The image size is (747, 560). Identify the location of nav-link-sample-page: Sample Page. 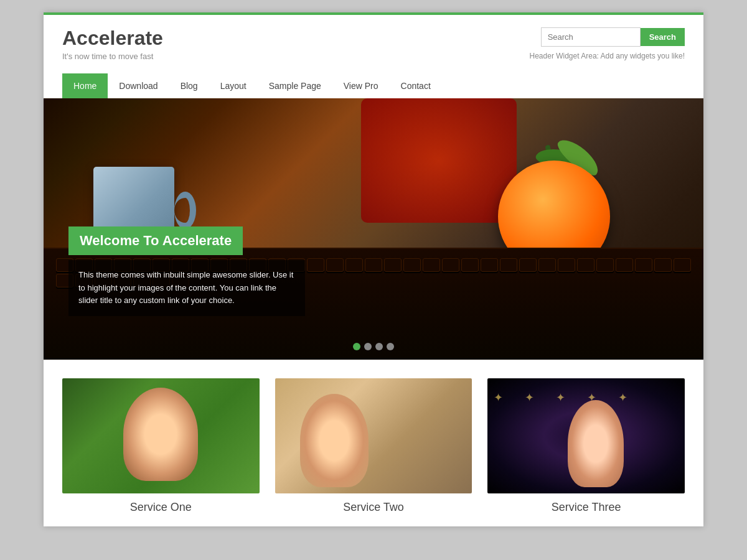
(295, 86).